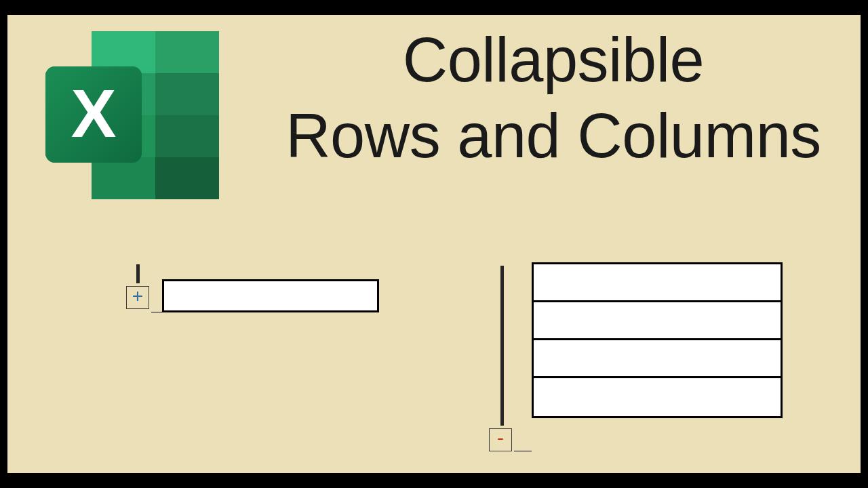 The height and width of the screenshot is (488, 868). I want to click on outline-bracket-collapsed, so click(138, 274).